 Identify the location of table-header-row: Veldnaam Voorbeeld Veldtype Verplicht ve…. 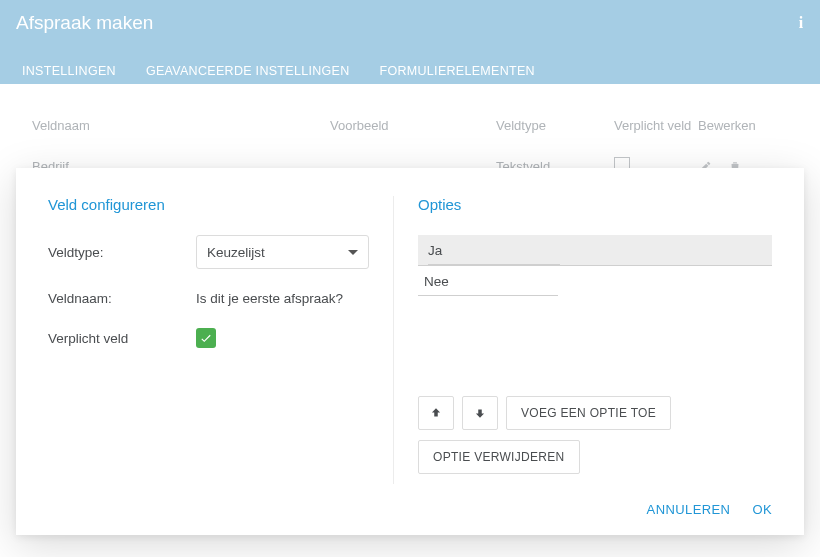
(410, 130).